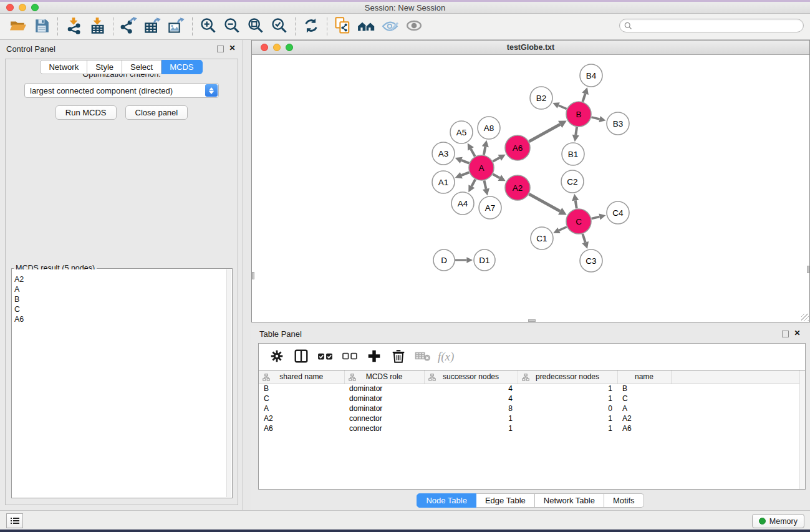 Image resolution: width=810 pixels, height=532 pixels. What do you see at coordinates (277, 357) in the screenshot?
I see `table-options-gear-button` at bounding box center [277, 357].